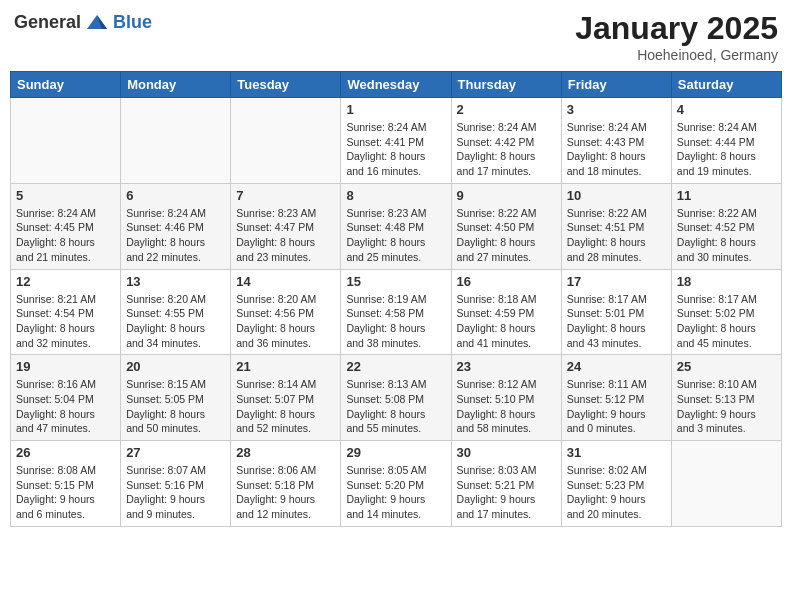 The width and height of the screenshot is (792, 612). Describe the element at coordinates (616, 141) in the screenshot. I see `calendar-cell: 3Sunrise: 8:24 AM Sunset: 4:43 PM Daylig…` at that location.